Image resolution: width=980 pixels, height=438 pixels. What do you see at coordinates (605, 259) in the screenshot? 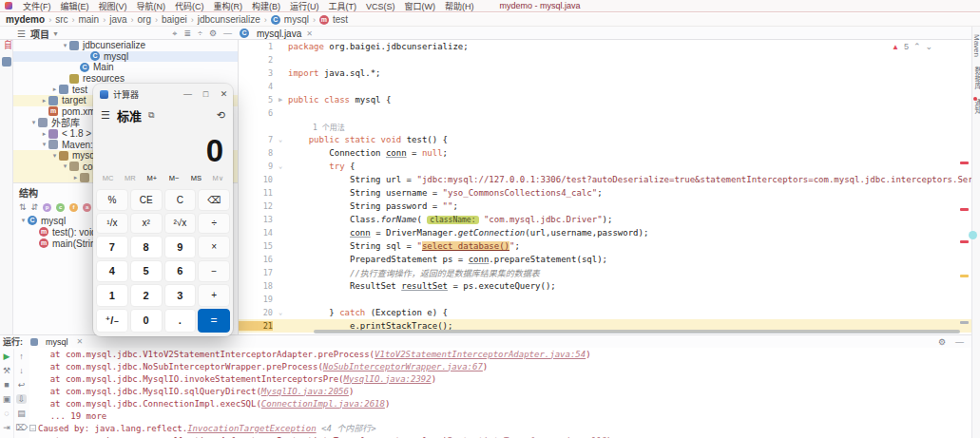
I see `code-line: 16 PreparedStatement ps = conn.prepareSt…` at bounding box center [605, 259].